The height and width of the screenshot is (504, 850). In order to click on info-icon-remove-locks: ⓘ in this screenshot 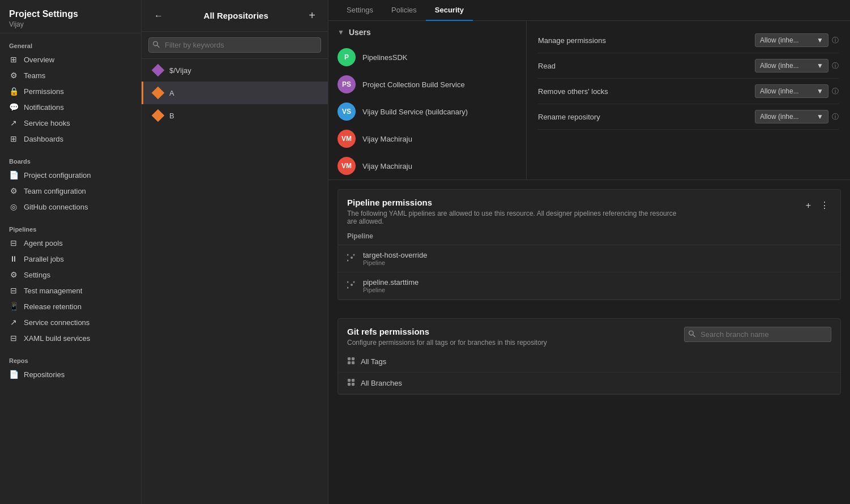, I will do `click(835, 92)`.